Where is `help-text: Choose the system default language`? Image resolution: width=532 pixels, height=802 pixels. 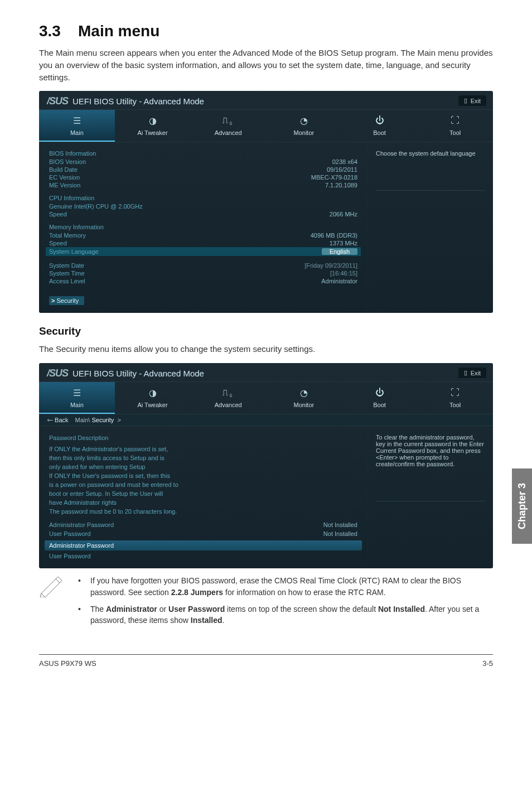 help-text: Choose the system default language is located at coordinates (431, 153).